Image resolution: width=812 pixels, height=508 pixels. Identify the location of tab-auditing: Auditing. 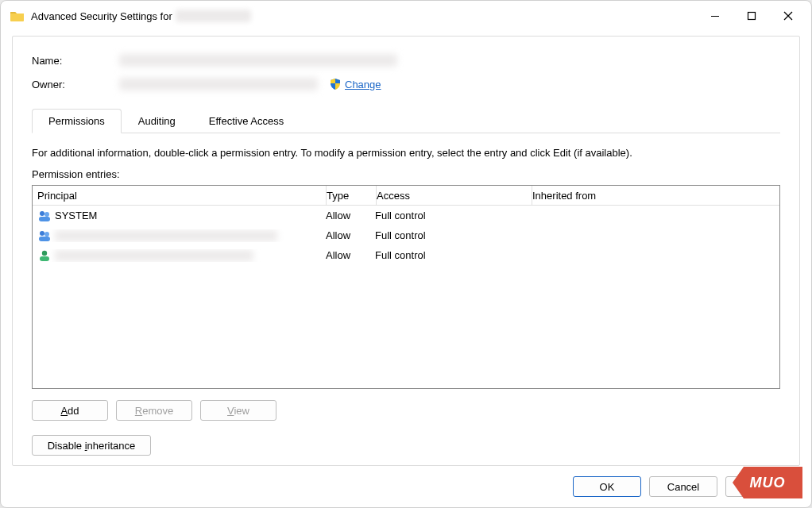
(157, 121).